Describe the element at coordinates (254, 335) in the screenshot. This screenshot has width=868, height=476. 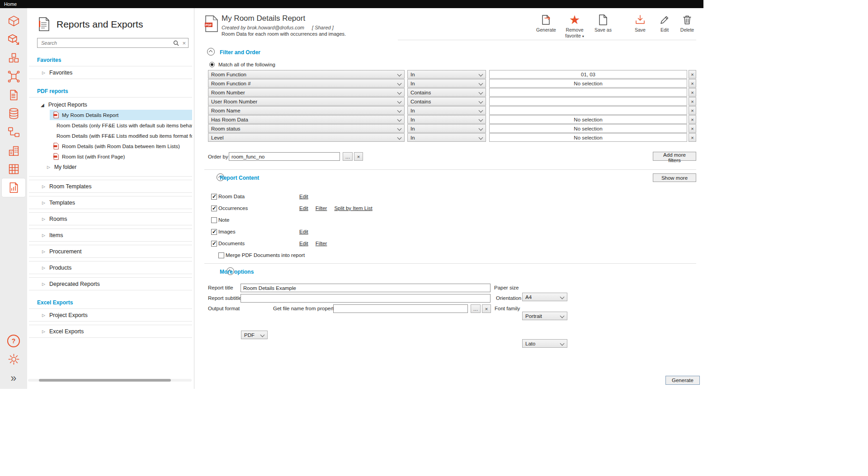
I see `output-format-select: PDF` at that location.